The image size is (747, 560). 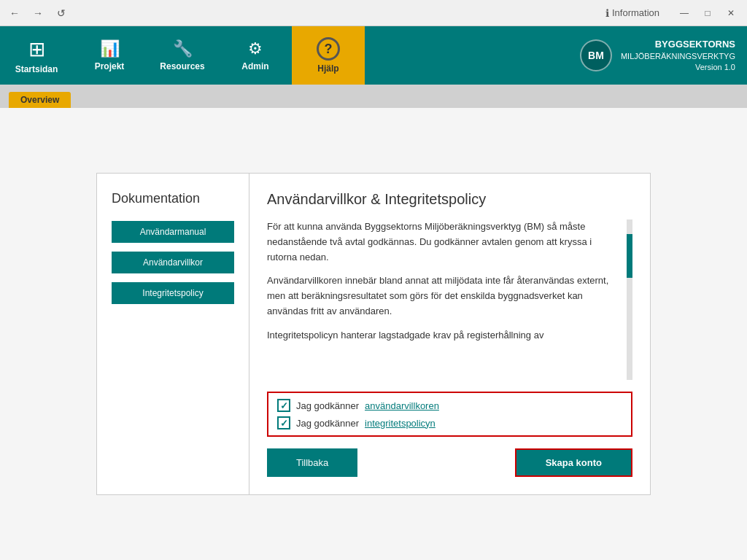 I want to click on brand-title2: MILJÖBERÄKNINGSVERKTYG, so click(x=678, y=56).